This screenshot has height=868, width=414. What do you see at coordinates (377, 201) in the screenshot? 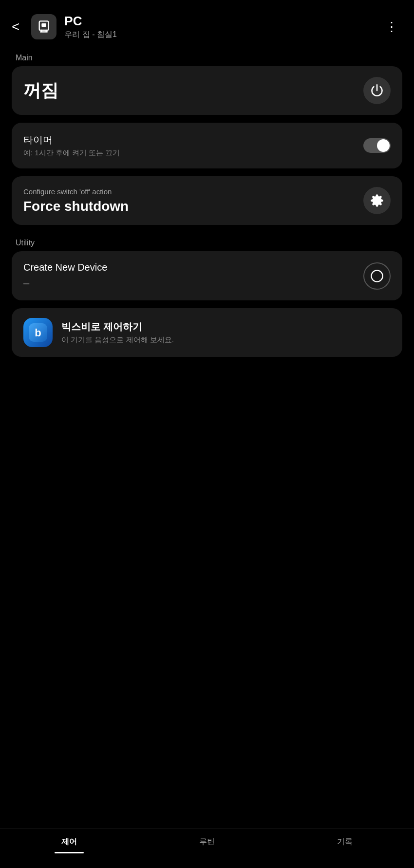
I see `settings-button` at bounding box center [377, 201].